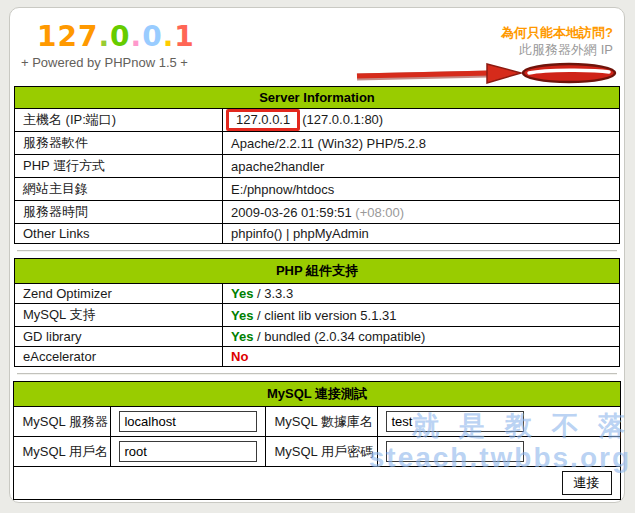 The image size is (635, 513). Describe the element at coordinates (317, 394) in the screenshot. I see `mysql-test-section-header: MySQL 連接測試` at that location.